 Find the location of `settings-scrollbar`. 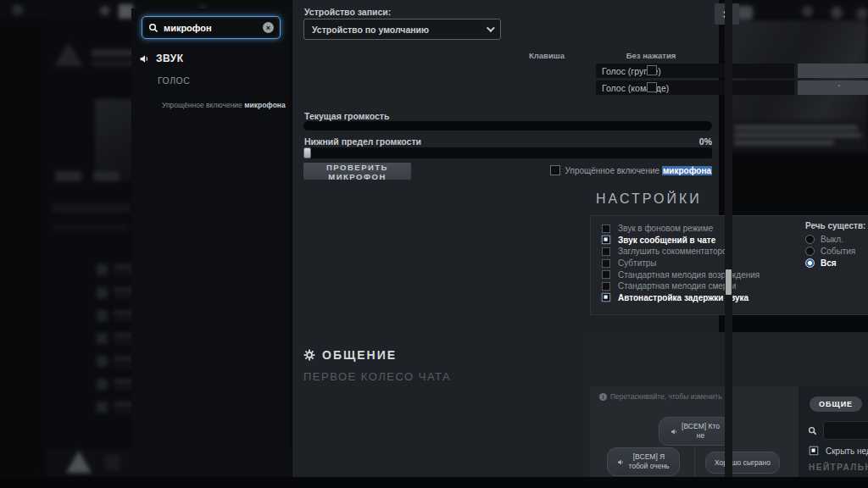

settings-scrollbar is located at coordinates (729, 239).